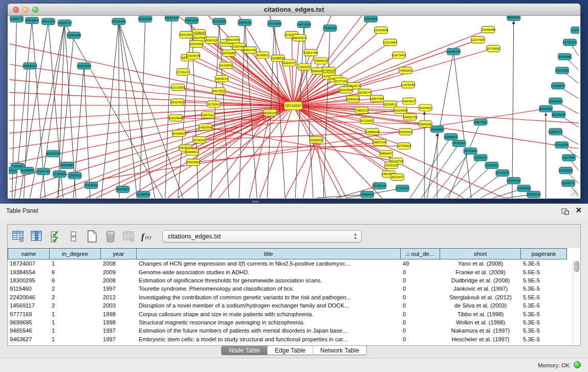 The image size is (588, 372). I want to click on network-node: 20206536, so click(54, 154).